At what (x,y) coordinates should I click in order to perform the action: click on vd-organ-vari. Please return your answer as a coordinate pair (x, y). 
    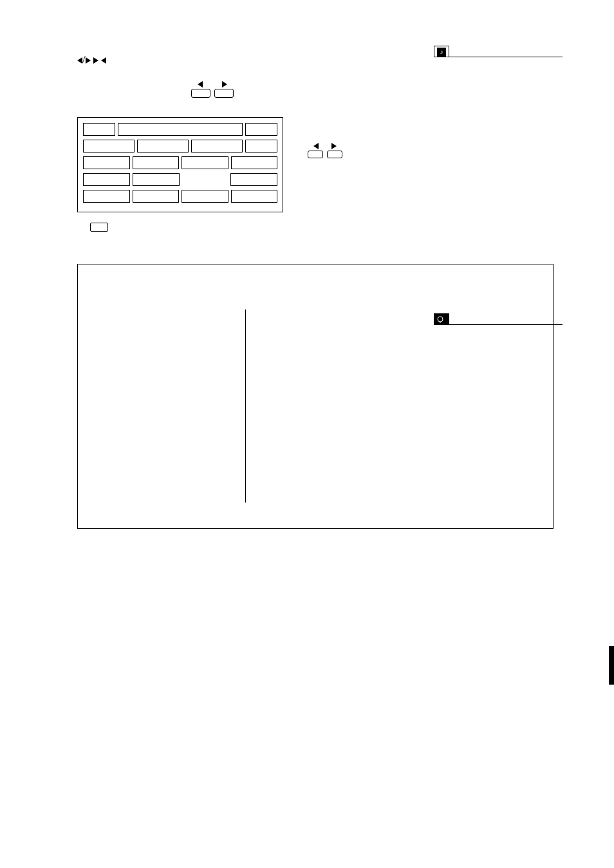
    Looking at the image, I should click on (205, 196).